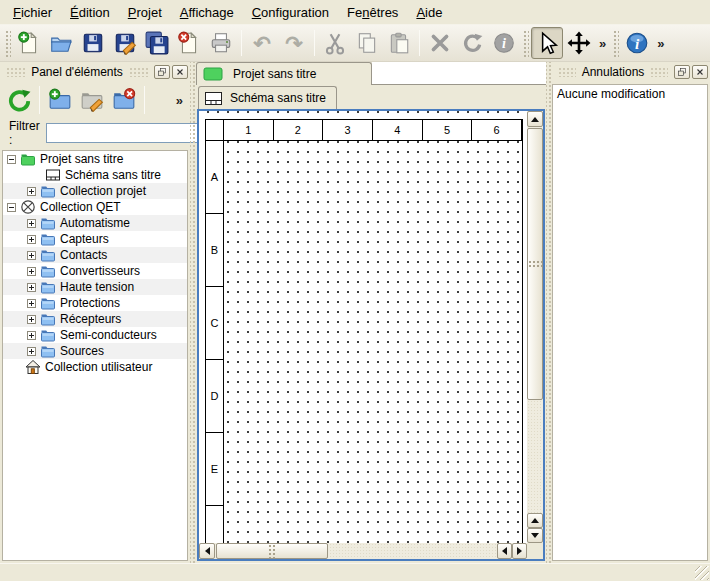 The width and height of the screenshot is (710, 581). What do you see at coordinates (535, 536) in the screenshot?
I see `scroll-down-button` at bounding box center [535, 536].